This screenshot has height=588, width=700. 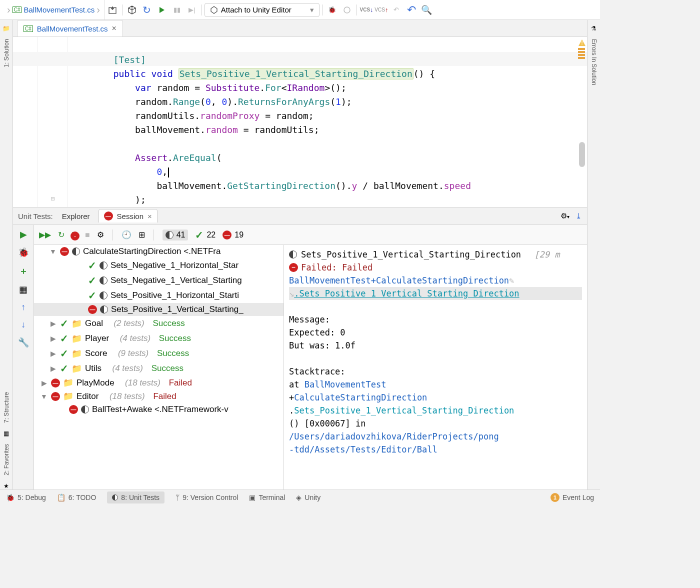 I want to click on run-all-icon: ▶▶, so click(x=45, y=235).